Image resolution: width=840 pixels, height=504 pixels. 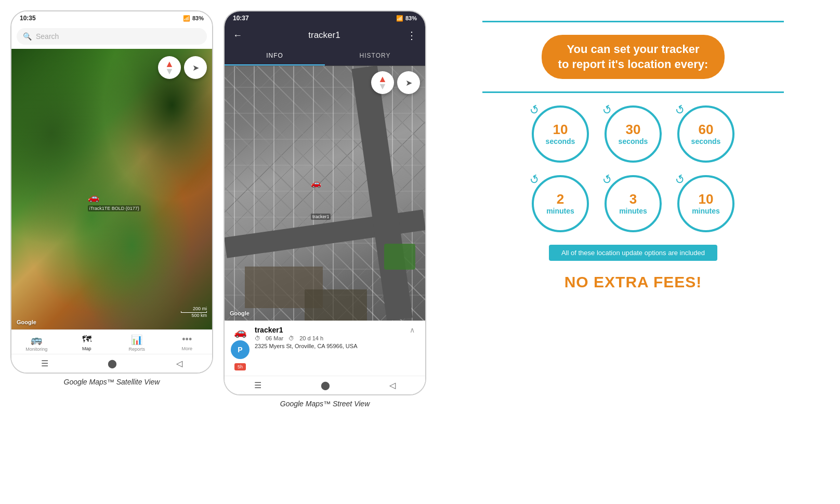 I want to click on satellite-map: ▲ ▼ ➤ 🚗 iTrack1TE BOLD (0177) Google, so click(x=112, y=189).